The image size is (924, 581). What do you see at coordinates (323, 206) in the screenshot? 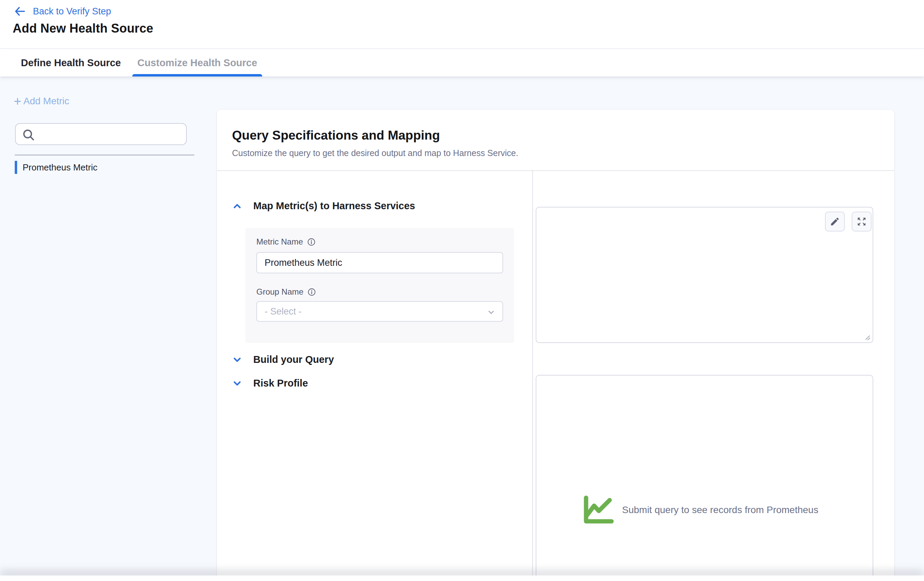
I see `section-map-metrics-header: Map Metric(s) to Harness Services` at bounding box center [323, 206].